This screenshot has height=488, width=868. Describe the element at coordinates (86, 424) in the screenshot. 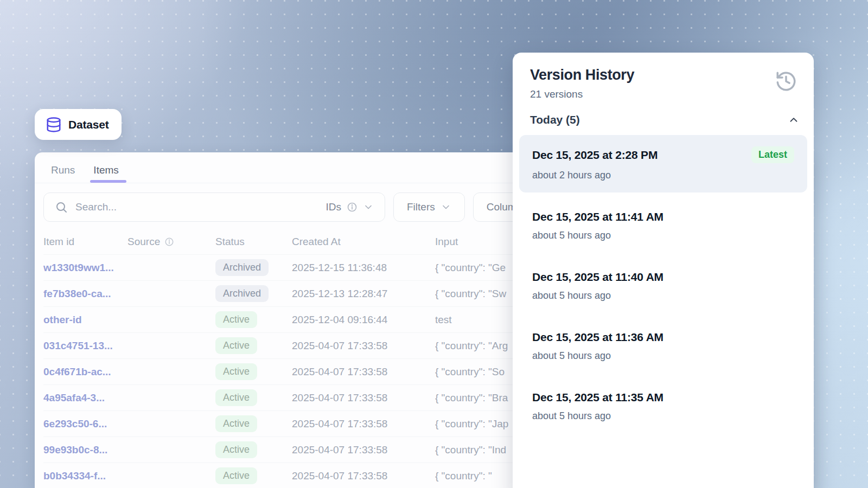

I see `item-id-link: 6e293c50-6...` at that location.